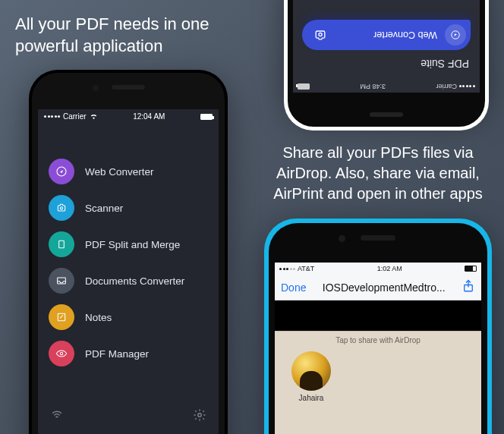 This screenshot has height=434, width=504. Describe the element at coordinates (386, 65) in the screenshot. I see `phone-mockup-top-right: Carrier 3:48 PM PDF Suite Web Converter` at that location.